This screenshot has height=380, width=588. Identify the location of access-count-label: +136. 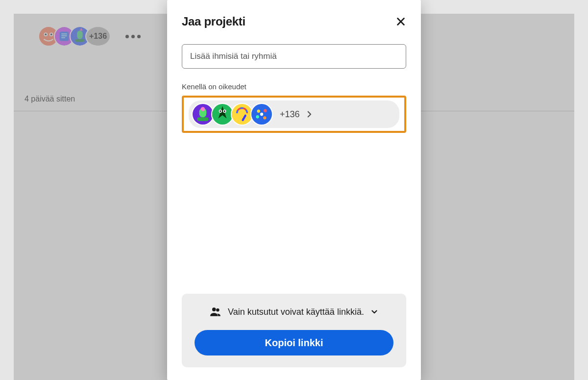
(290, 115).